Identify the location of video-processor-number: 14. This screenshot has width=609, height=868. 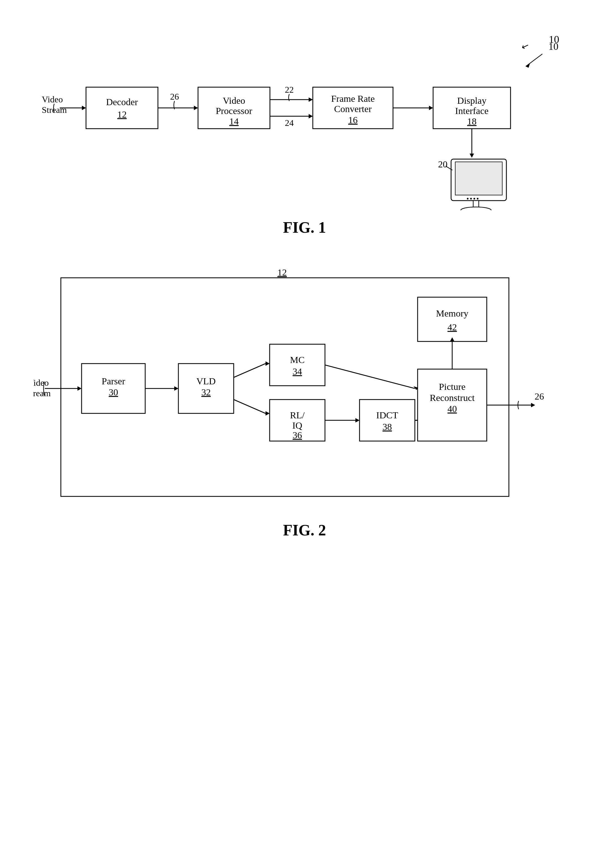
(234, 121).